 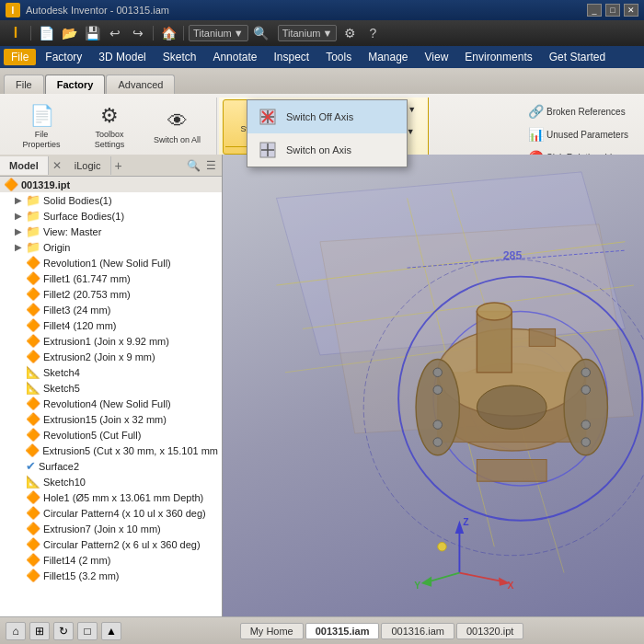 I want to click on view-button: □, so click(x=87, y=631).